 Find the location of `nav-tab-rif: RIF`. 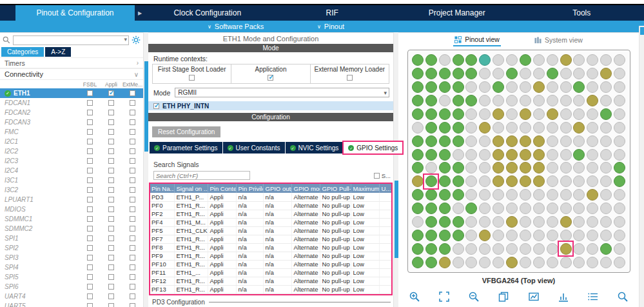

nav-tab-rif: RIF is located at coordinates (333, 13).